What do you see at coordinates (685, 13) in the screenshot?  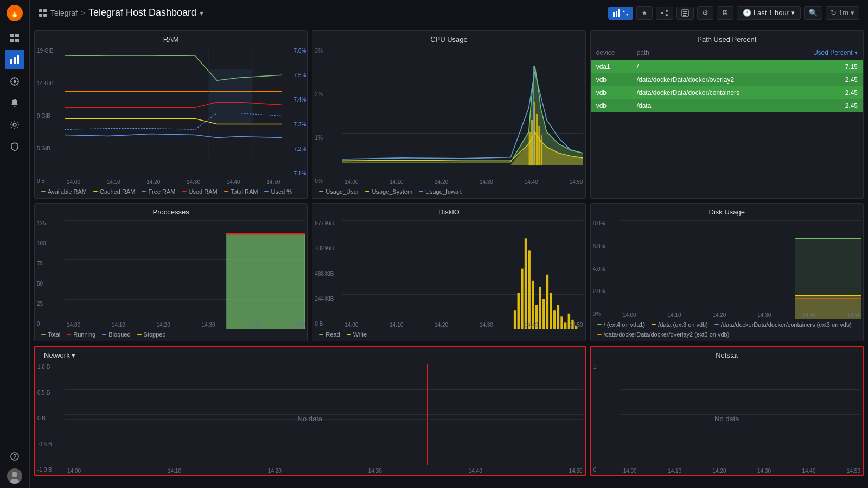 I see `library-btn` at bounding box center [685, 13].